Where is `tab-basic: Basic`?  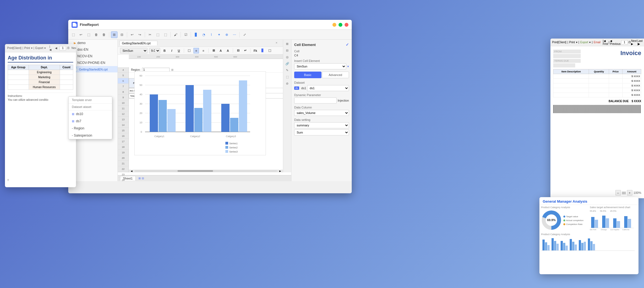
tab-basic: Basic is located at coordinates (308, 75).